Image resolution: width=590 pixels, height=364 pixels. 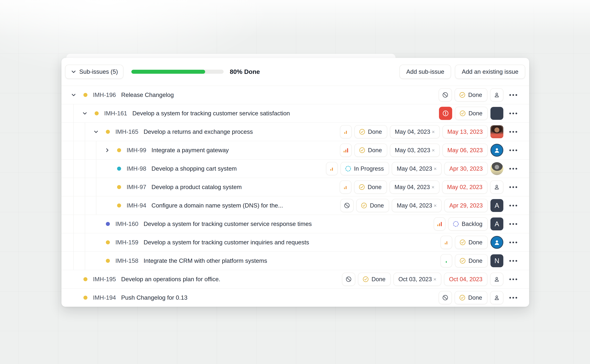 What do you see at coordinates (417, 279) in the screenshot?
I see `start-date-chip: Oct 03, 2023×` at bounding box center [417, 279].